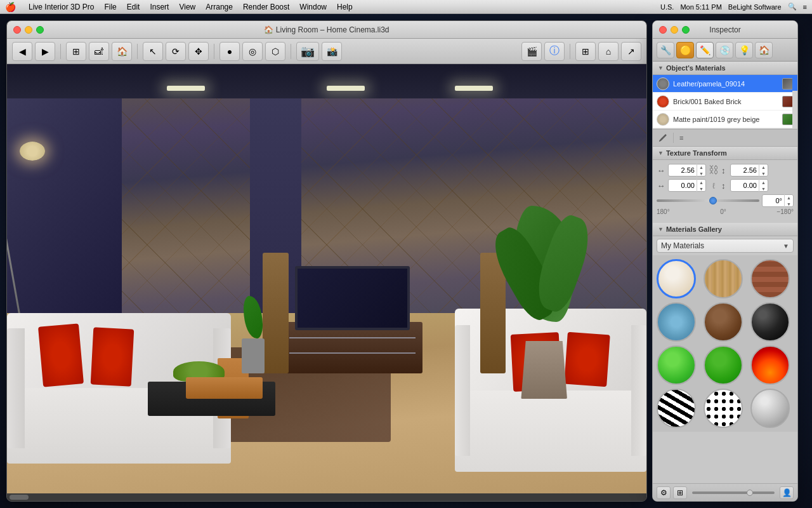  Describe the element at coordinates (789, 204) in the screenshot. I see `rotation-down: ▼` at that location.